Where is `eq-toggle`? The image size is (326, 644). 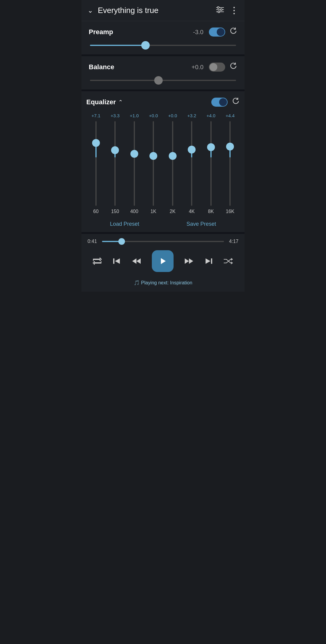
eq-toggle is located at coordinates (219, 102).